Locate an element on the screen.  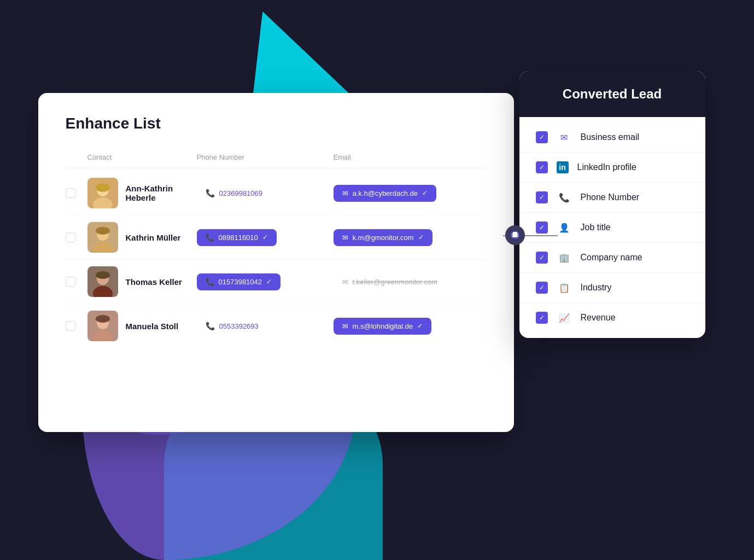
email-pill: ✉ a.k.h@cyberdach.de ✓ is located at coordinates (385, 194).